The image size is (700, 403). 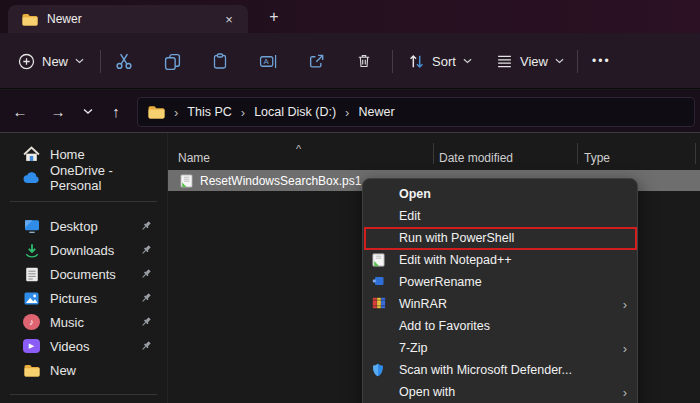 I want to click on menu-item-edit: Edit, so click(x=500, y=216).